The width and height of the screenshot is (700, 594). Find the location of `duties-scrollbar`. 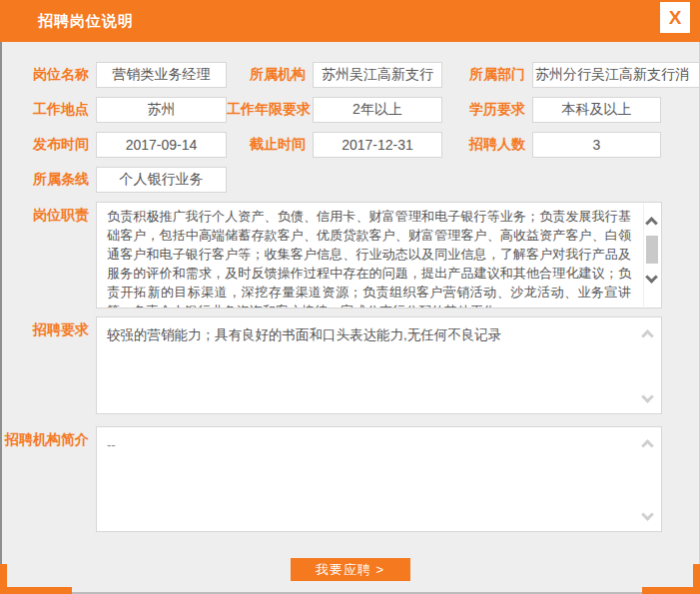

duties-scrollbar is located at coordinates (651, 256).